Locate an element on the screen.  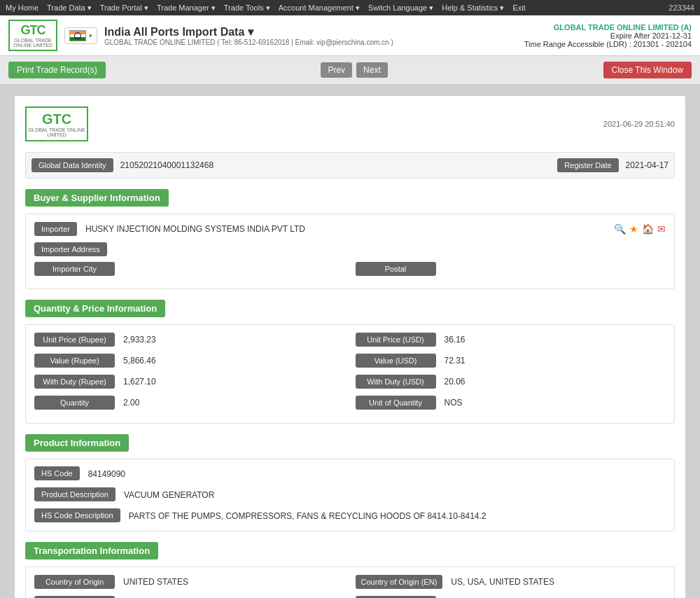
next-button: Next is located at coordinates (372, 70).